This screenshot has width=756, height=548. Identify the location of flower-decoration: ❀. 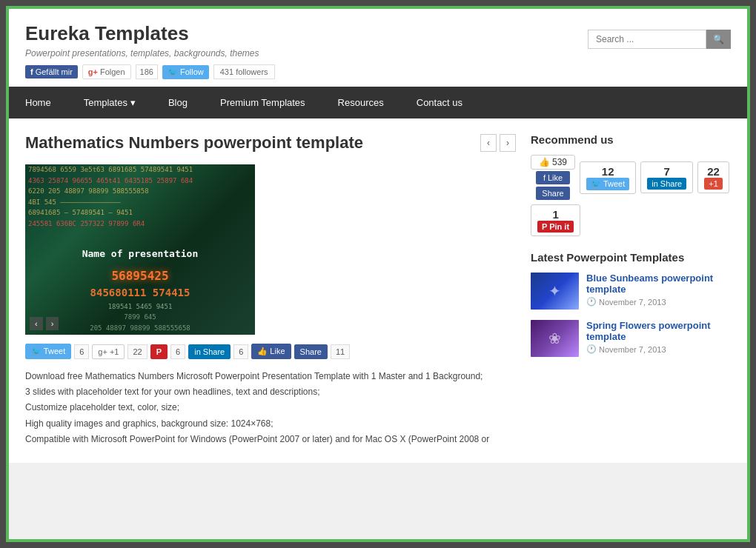
(554, 338).